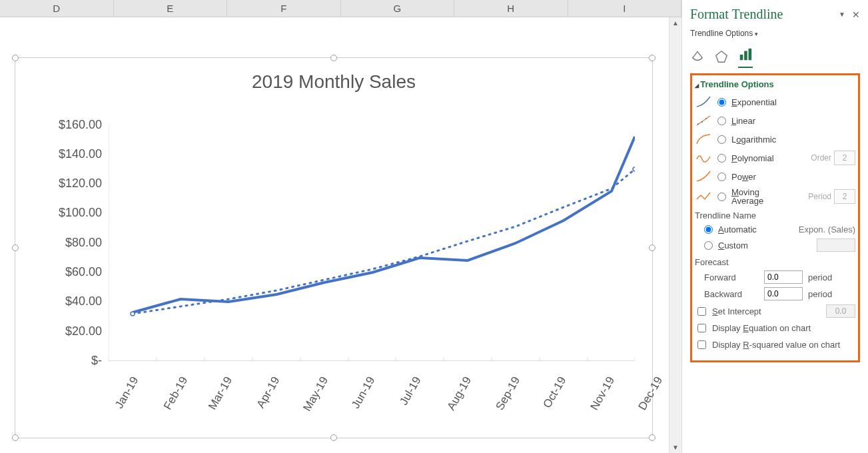  I want to click on highlighted-options: Trendline Options Exponential Linear Log…, so click(775, 218).